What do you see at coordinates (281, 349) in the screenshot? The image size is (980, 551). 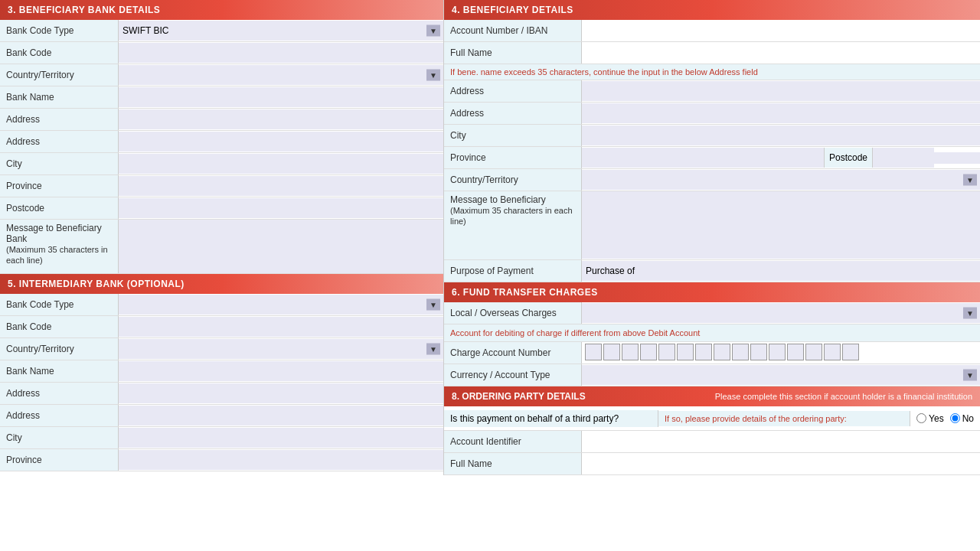 I see `inter-country-select-wrapper: ▼` at bounding box center [281, 349].